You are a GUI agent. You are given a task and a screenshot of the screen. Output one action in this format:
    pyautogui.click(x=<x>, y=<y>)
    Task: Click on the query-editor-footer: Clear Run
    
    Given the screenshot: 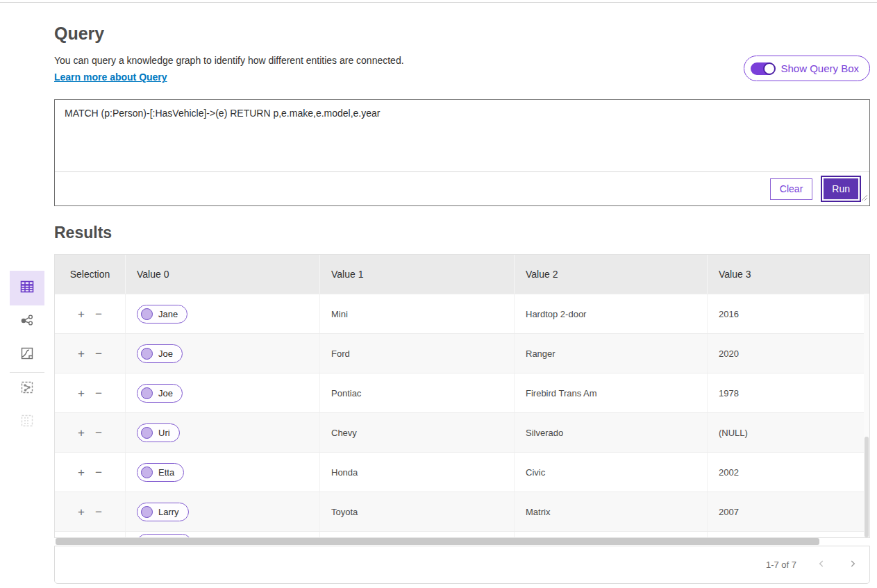 What is the action you would take?
    pyautogui.click(x=462, y=189)
    